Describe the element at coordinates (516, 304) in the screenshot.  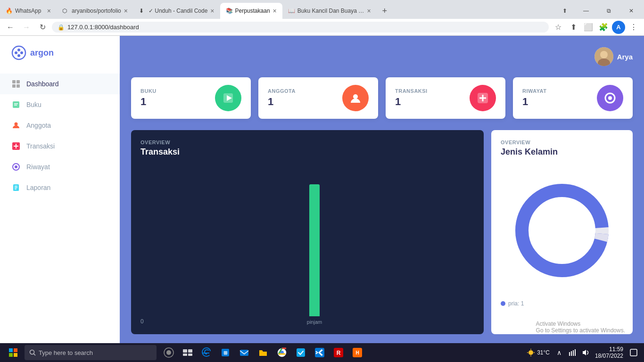
I see `legend-label-pria: pria: 1` at that location.